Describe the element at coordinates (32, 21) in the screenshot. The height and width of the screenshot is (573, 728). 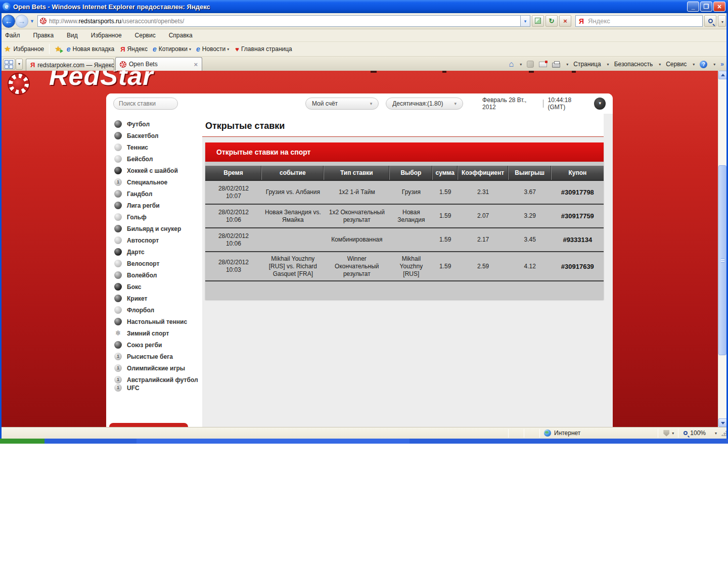
I see `history-dropdown-icon: ▼` at that location.